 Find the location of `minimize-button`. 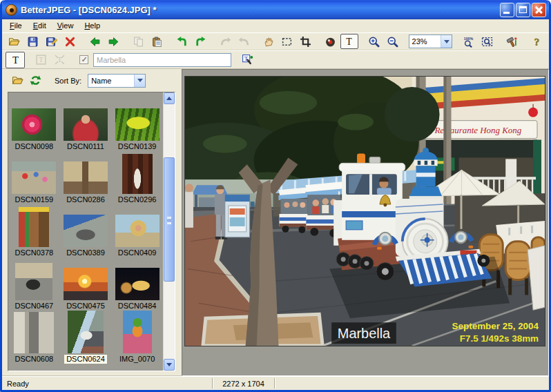

minimize-button is located at coordinates (507, 10).